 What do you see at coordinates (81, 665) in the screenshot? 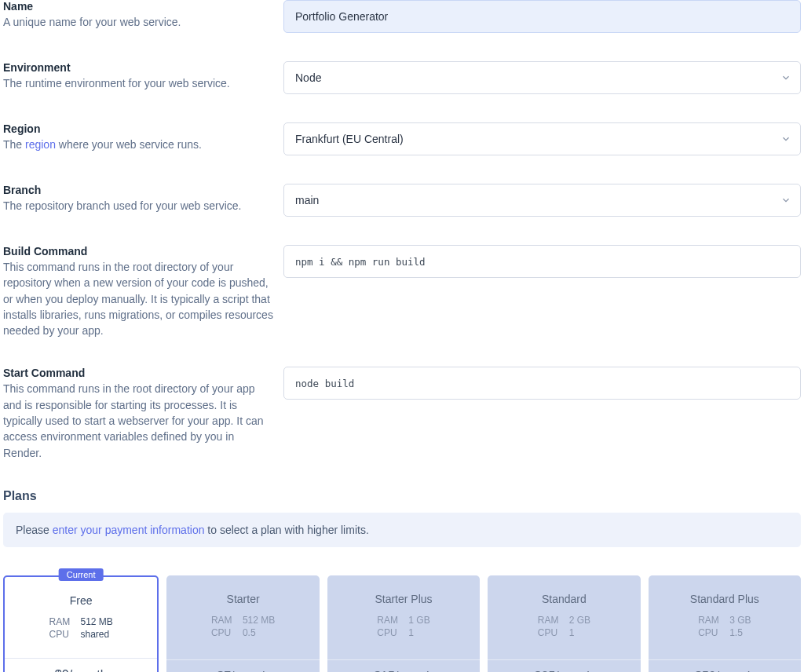
I see `plan-price: $0/month` at bounding box center [81, 665].